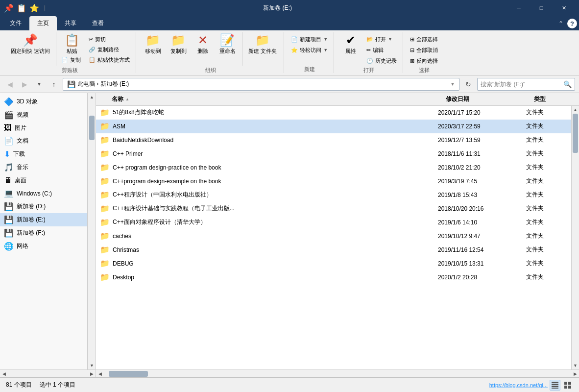 Image resolution: width=579 pixels, height=392 pixels. What do you see at coordinates (334, 168) in the screenshot?
I see `file-row: 📁 C++ program design-practice on the boo…` at bounding box center [334, 168].